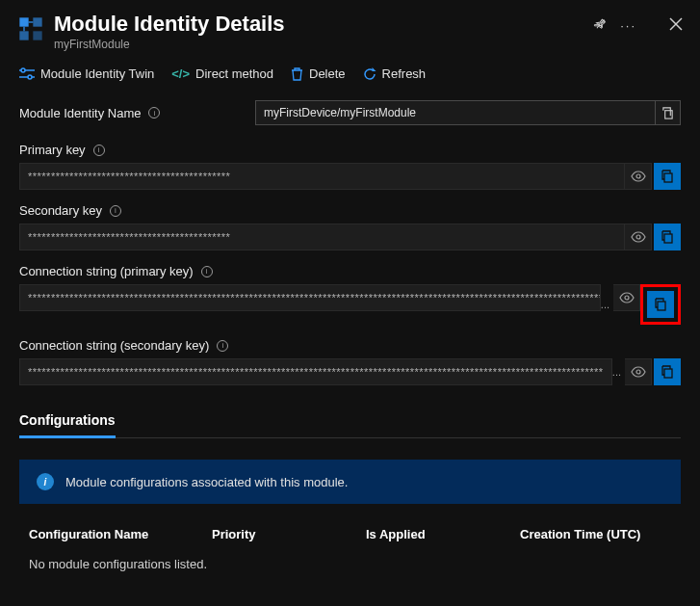 The height and width of the screenshot is (606, 700). I want to click on table-empty-message: No module configurations listed., so click(350, 565).